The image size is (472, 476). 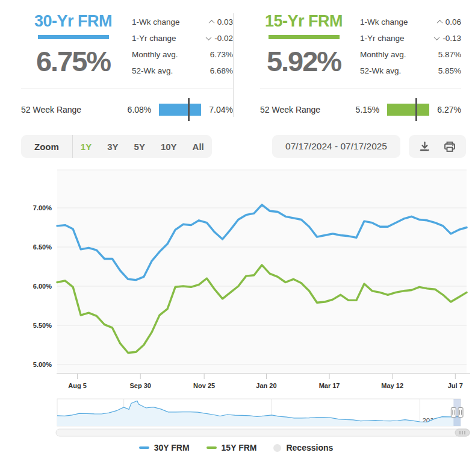 What do you see at coordinates (266, 386) in the screenshot?
I see `x-axis-label: Jan 20` at bounding box center [266, 386].